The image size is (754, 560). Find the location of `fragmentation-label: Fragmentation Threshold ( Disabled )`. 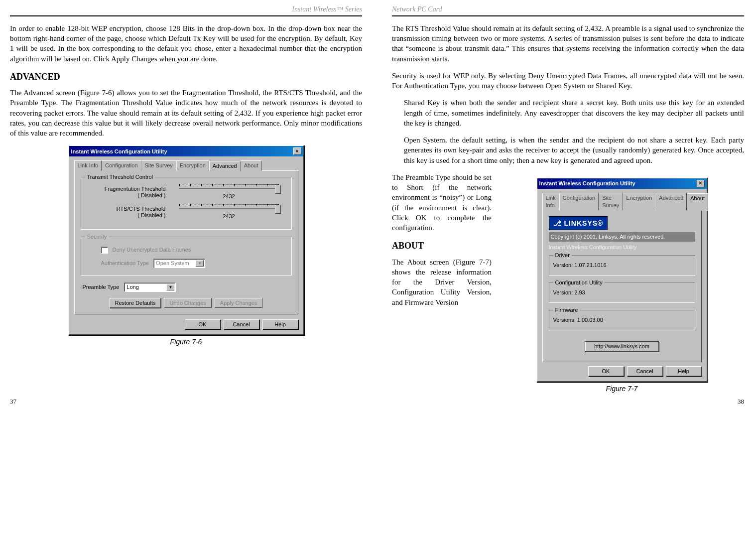

fragmentation-label: Fragmentation Threshold ( Disabled ) is located at coordinates (129, 192).